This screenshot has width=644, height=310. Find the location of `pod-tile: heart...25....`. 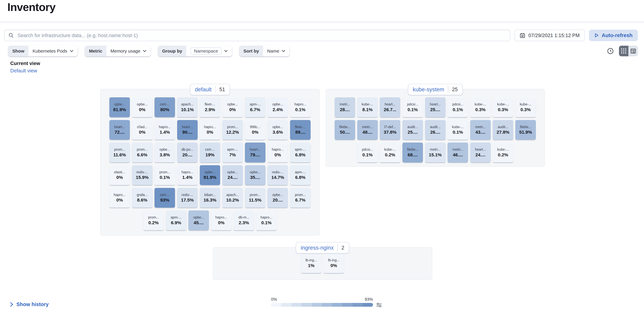

pod-tile: heart...25.... is located at coordinates (435, 107).